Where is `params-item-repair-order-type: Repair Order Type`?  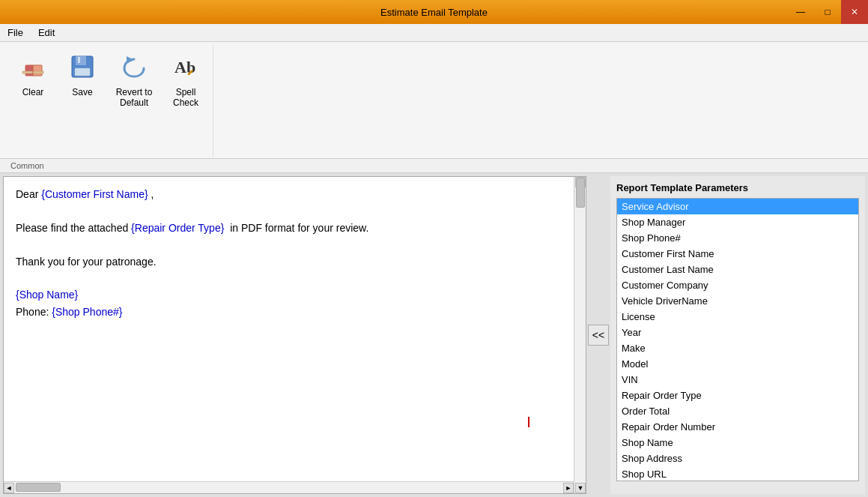 params-item-repair-order-type: Repair Order Type is located at coordinates (738, 396).